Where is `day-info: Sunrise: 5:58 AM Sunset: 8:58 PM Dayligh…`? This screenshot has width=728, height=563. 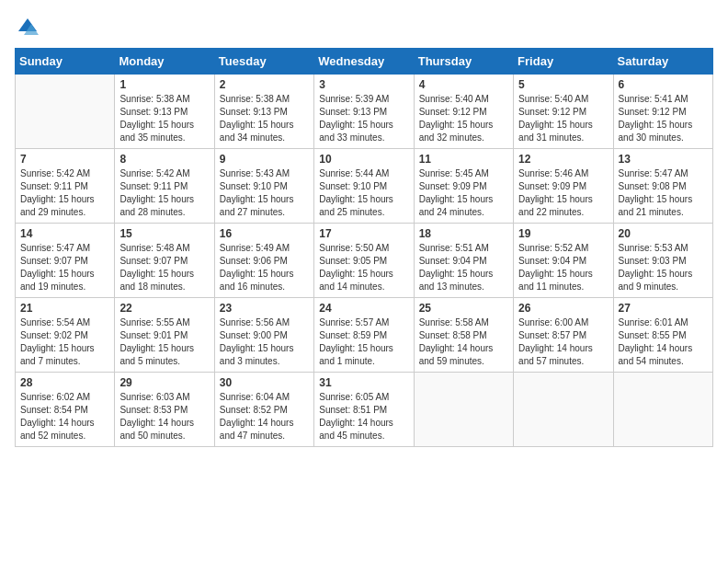 day-info: Sunrise: 5:58 AM Sunset: 8:58 PM Dayligh… is located at coordinates (463, 342).